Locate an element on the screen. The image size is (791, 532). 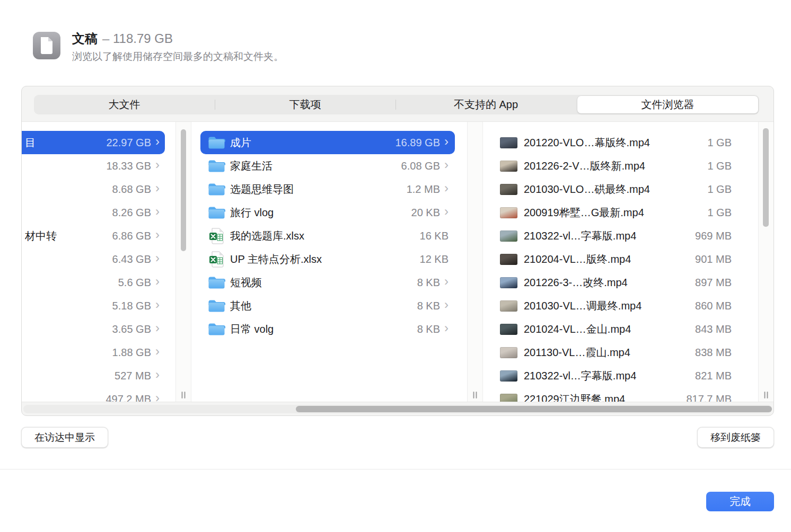
folder-row: 8.26 GB is located at coordinates (93, 212).